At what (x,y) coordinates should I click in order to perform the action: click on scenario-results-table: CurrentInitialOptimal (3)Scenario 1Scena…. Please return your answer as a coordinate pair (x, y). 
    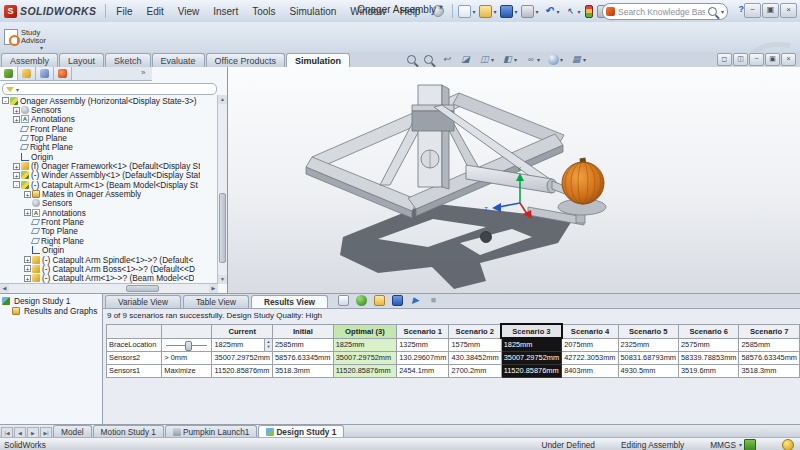
    Looking at the image, I should click on (453, 350).